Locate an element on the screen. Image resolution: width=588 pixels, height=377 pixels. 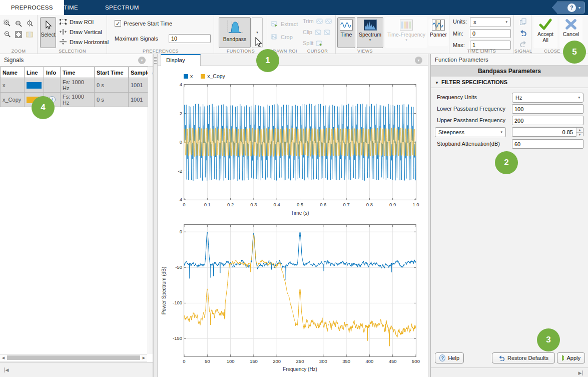
apply-button: Apply is located at coordinates (571, 358).